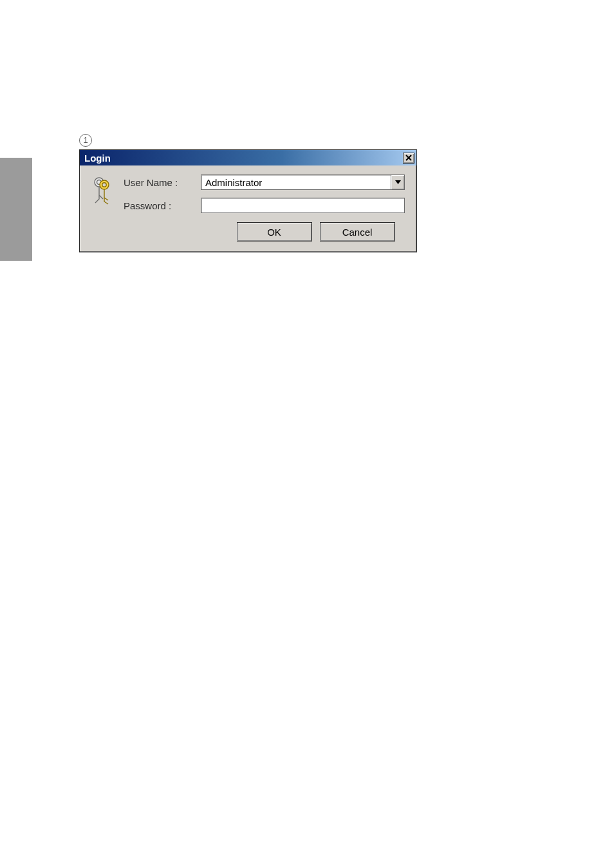  What do you see at coordinates (315, 237) in the screenshot?
I see `dialog-buttons: OK Cancel` at bounding box center [315, 237].